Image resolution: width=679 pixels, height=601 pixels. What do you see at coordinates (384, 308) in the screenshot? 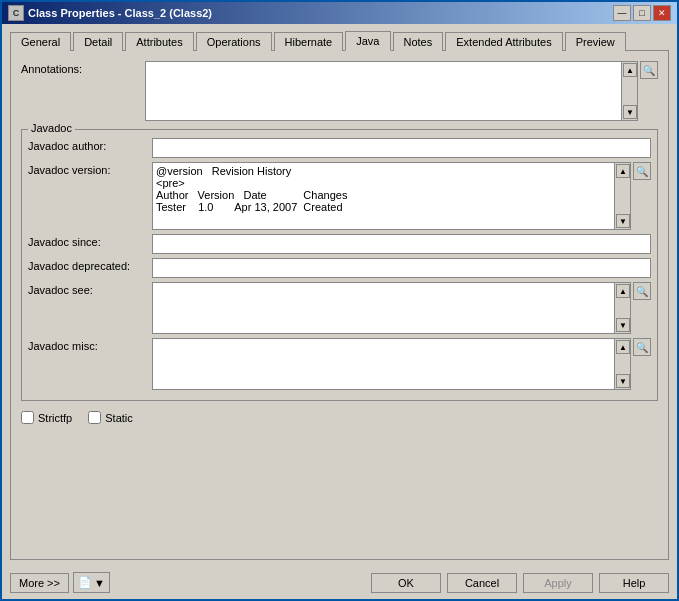
I see `javadoc-see-input` at bounding box center [384, 308].